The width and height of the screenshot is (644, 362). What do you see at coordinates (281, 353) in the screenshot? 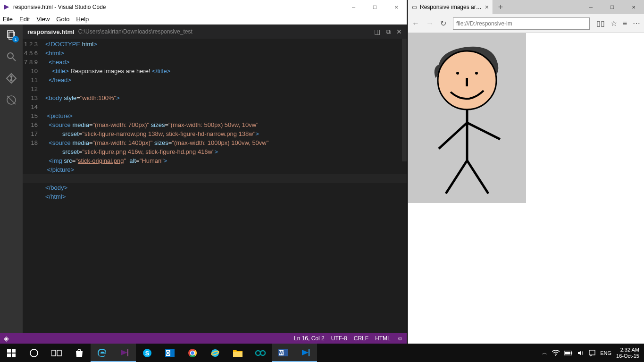
I see `svg-text: W` at bounding box center [281, 353].